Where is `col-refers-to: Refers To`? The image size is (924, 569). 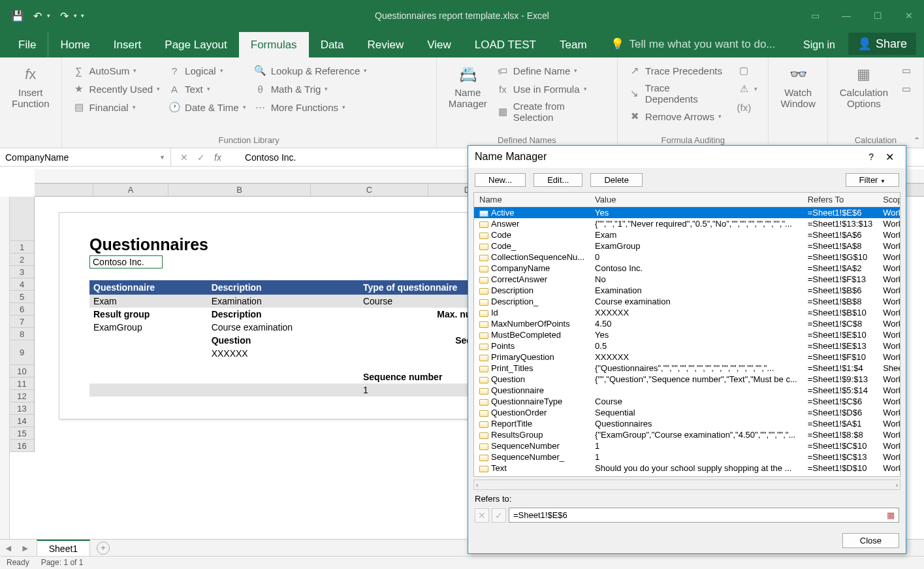 col-refers-to: Refers To is located at coordinates (840, 200).